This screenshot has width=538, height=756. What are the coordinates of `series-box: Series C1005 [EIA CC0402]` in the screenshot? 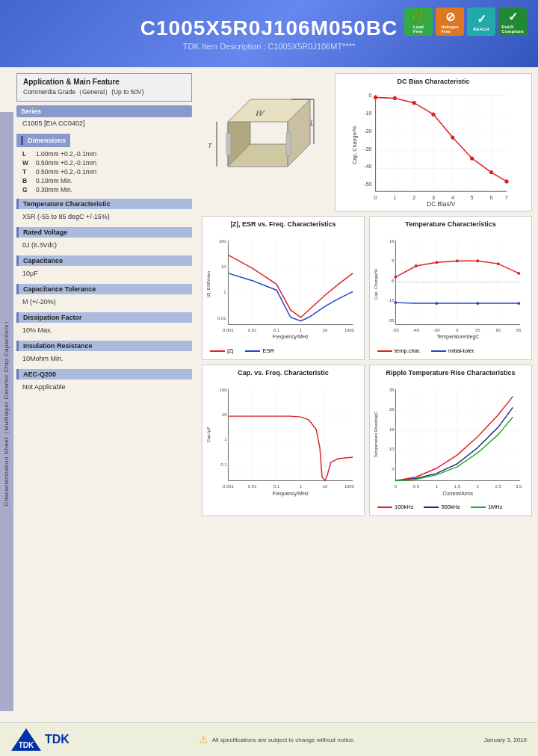 It's located at (105, 117).